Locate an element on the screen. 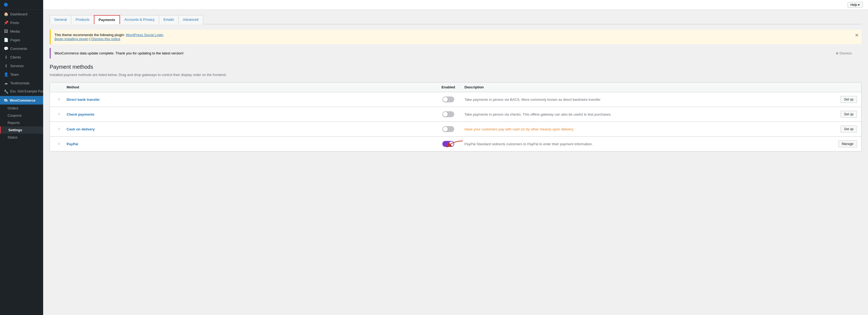 Image resolution: width=868 pixels, height=315 pixels. tab-accounts-privacy: Accounts & Privacy is located at coordinates (140, 20).